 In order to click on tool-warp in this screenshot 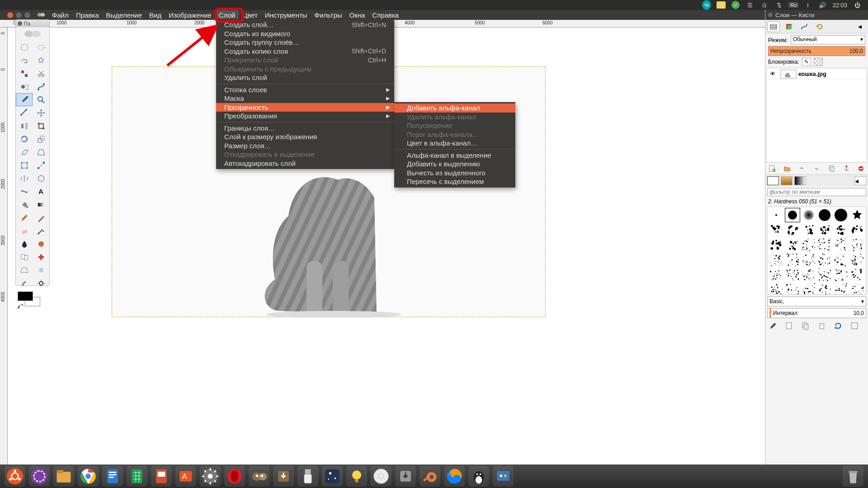, I will do `click(24, 192)`.